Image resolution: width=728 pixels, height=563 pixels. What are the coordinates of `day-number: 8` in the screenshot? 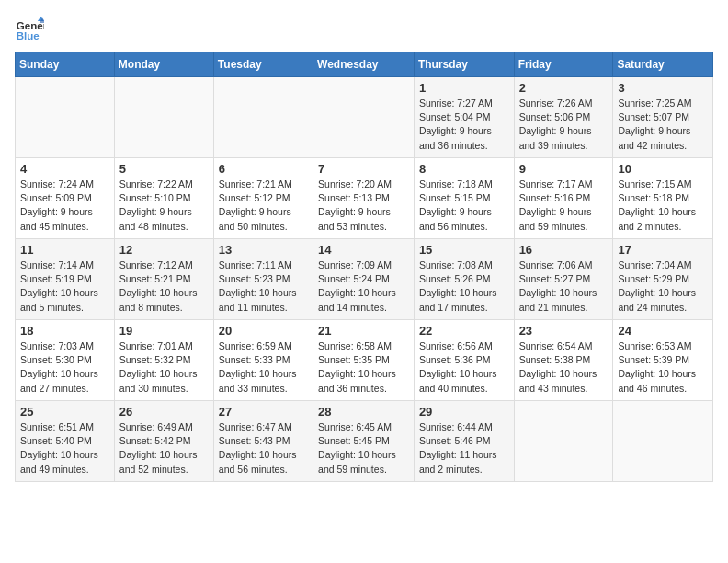 It's located at (464, 169).